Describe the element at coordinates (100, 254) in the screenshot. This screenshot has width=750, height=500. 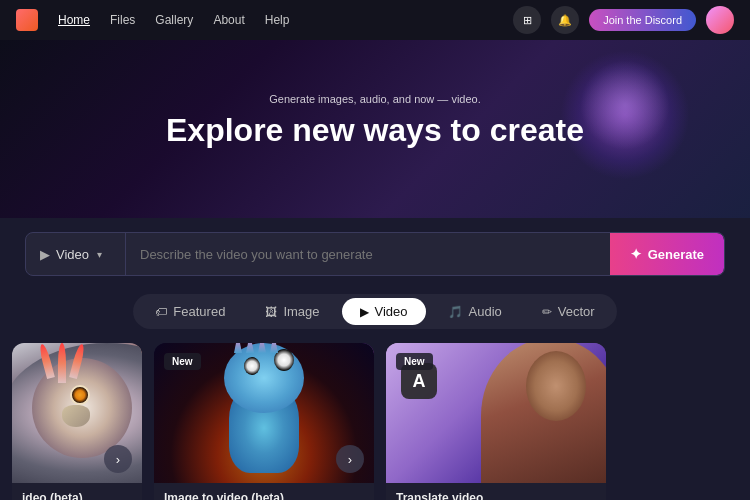
I see `chevron-down-icon: ▾` at that location.